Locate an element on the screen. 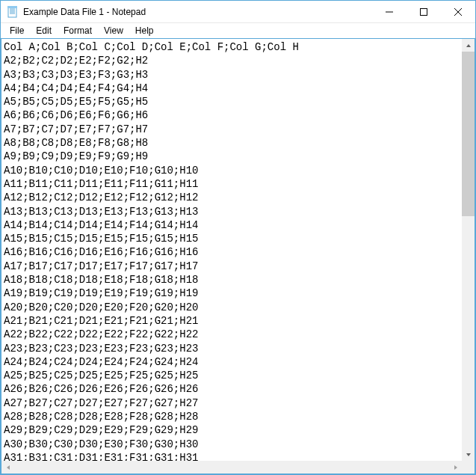  notepad-icon is located at coordinates (13, 12).